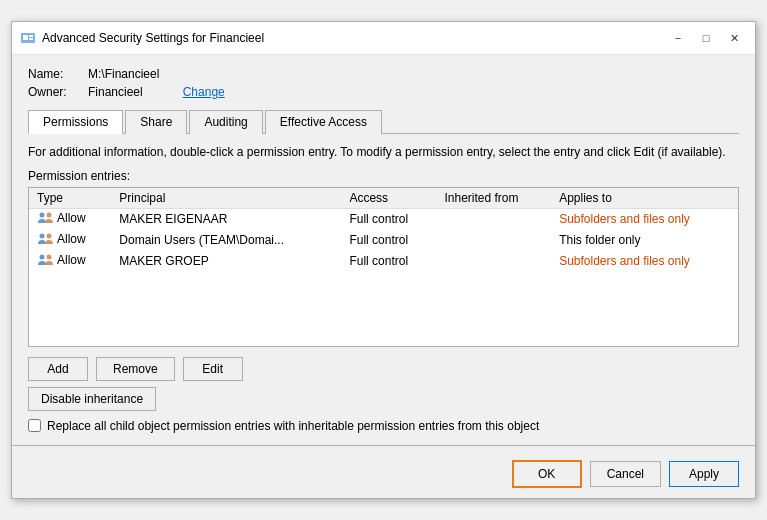 The width and height of the screenshot is (767, 520). What do you see at coordinates (204, 92) in the screenshot?
I see `change-link: Change` at bounding box center [204, 92].